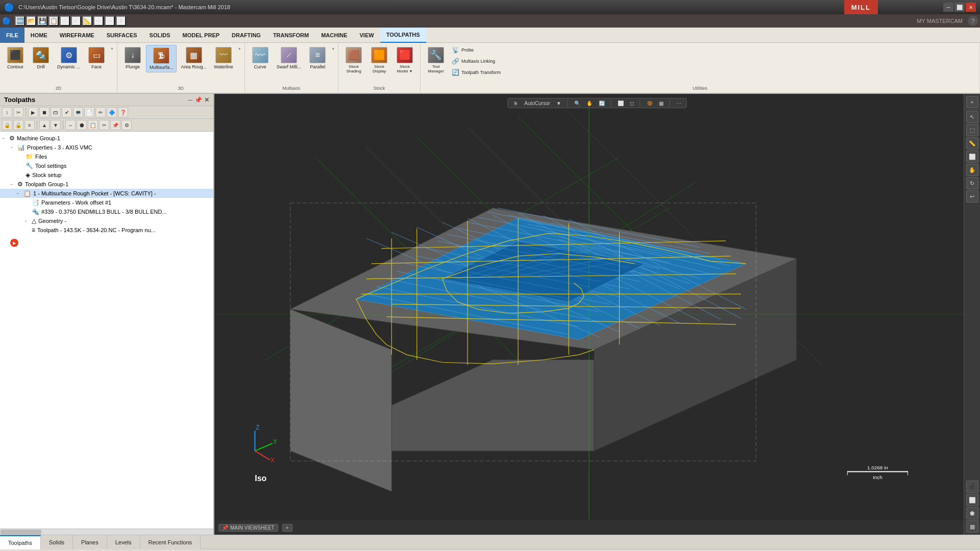 This screenshot has width=980, height=551. I want to click on tree-tool-settings: 🔧 Tool settings, so click(107, 166).